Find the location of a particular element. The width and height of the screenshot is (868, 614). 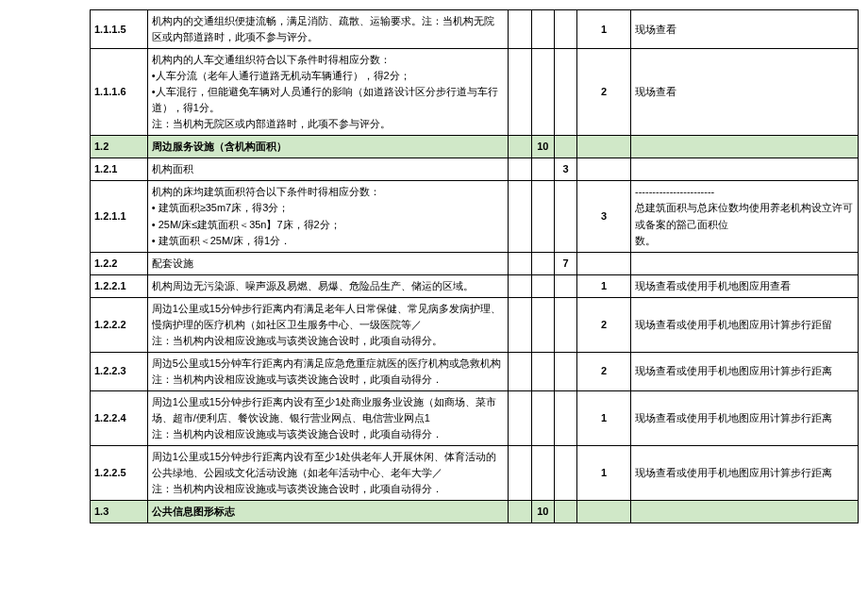

row-remark: ----------------------- 总建筑面积与总床位数均使用养老机… is located at coordinates (745, 217).